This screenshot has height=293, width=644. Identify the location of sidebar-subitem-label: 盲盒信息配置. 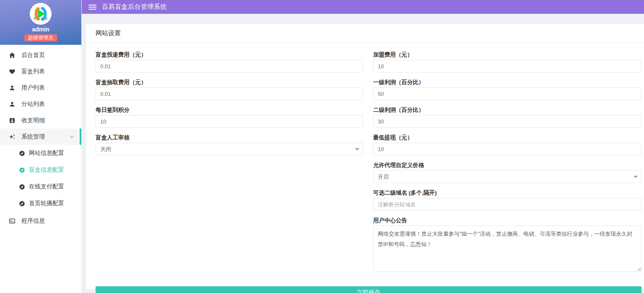
(47, 170).